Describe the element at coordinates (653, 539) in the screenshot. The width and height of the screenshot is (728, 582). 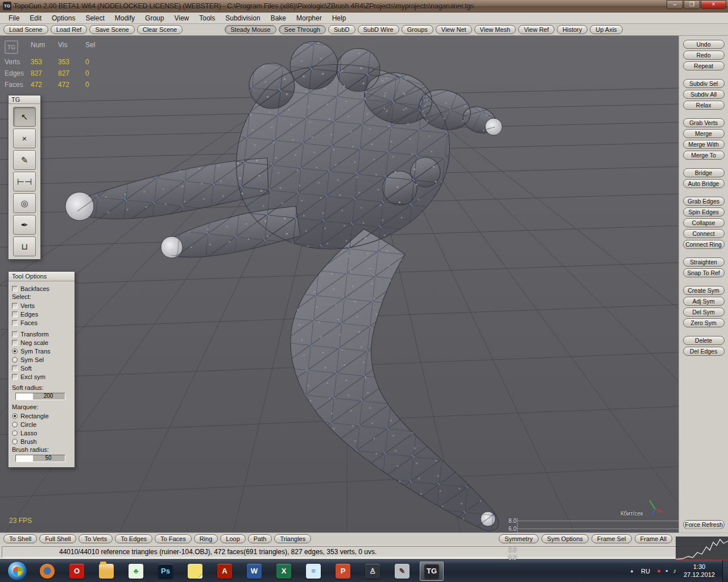
I see `bottom-toolbar-button: Frame All` at that location.